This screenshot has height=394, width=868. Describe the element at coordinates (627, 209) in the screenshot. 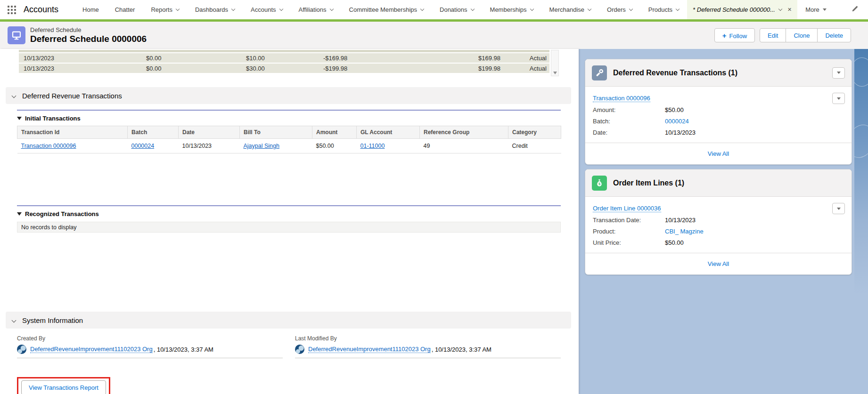

I see `order-item-line-record-link: Order Item Line 0000036` at that location.